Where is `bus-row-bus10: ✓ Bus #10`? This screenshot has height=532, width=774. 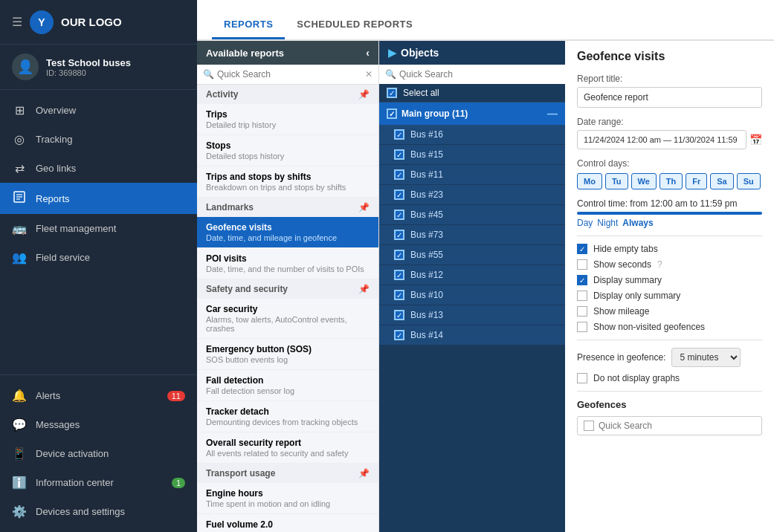 bus-row-bus10: ✓ Bus #10 is located at coordinates (472, 296).